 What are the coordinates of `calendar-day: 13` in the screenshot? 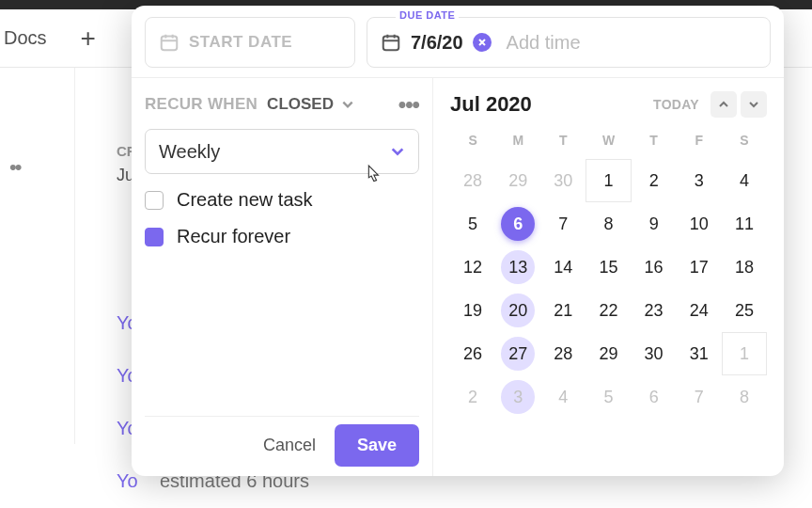 It's located at (518, 267).